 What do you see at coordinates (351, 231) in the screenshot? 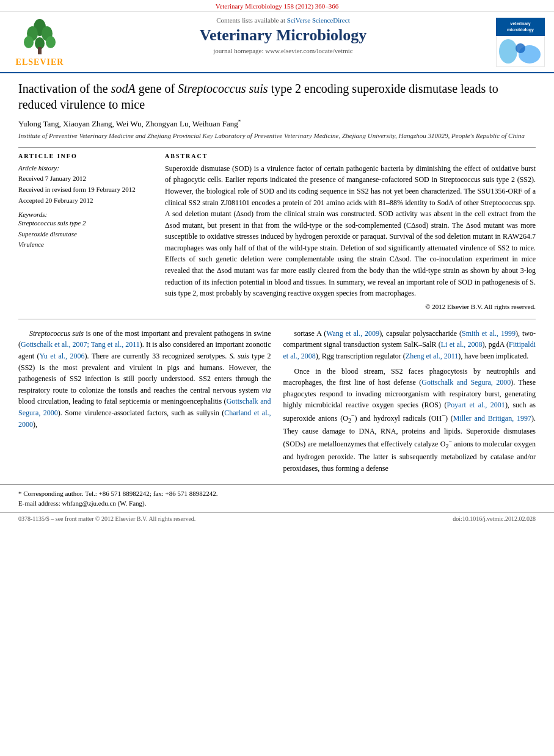
I see `abstract-column: ABSTRACT Superoxide dismutase (SOD) is a…` at bounding box center [351, 231].